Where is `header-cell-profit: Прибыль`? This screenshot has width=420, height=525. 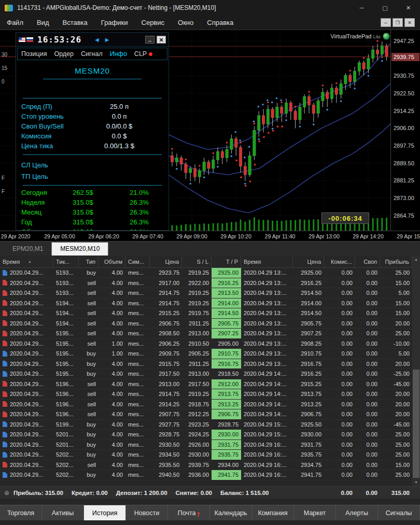 header-cell-profit: Прибыль is located at coordinates (396, 261).